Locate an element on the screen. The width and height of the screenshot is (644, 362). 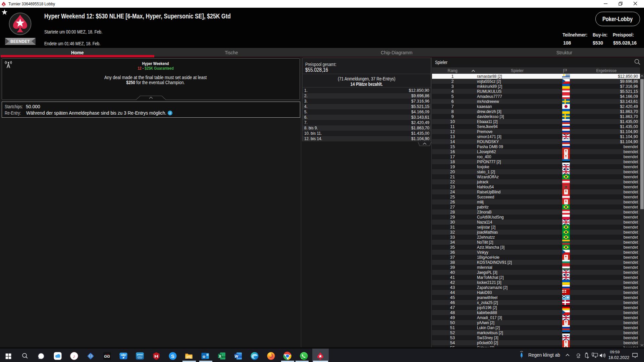
svg-text: sky is located at coordinates (123, 355).